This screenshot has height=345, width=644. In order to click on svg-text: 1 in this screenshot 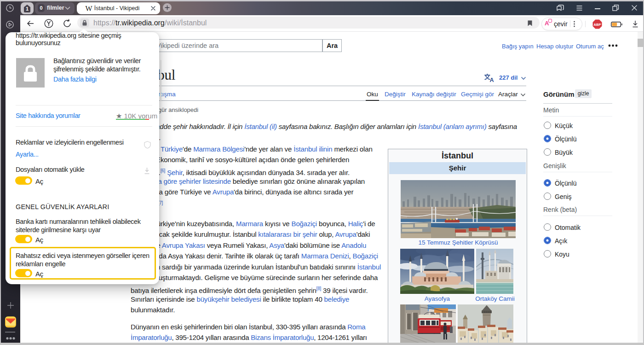, I will do `click(27, 9)`.